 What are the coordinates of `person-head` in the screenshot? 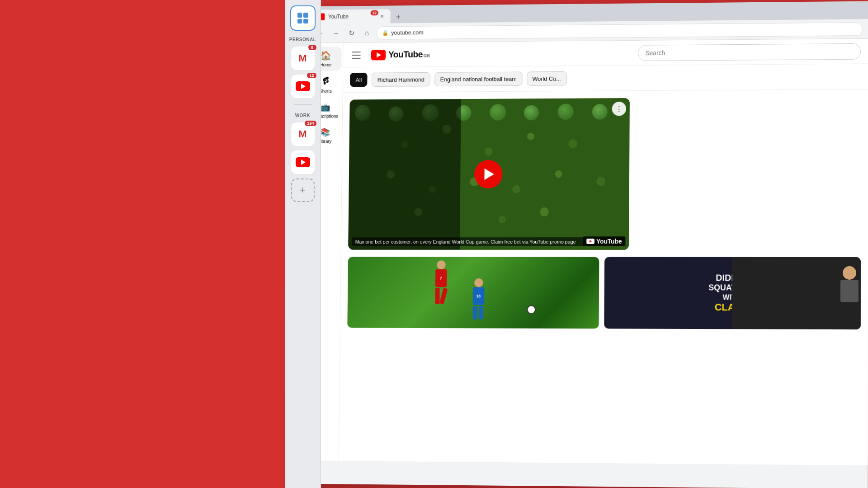 It's located at (849, 273).